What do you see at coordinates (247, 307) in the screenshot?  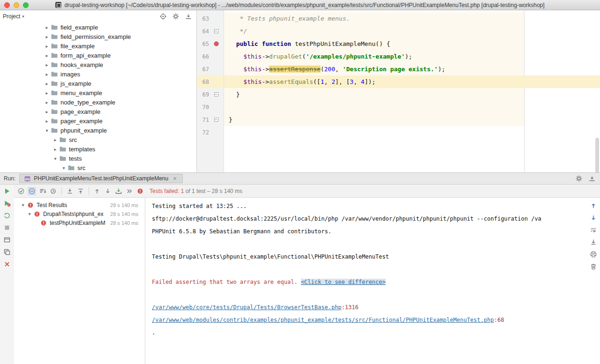 I see `console-link: /var/www/web/core/tests/Drupal/Tests/Bro…` at bounding box center [247, 307].